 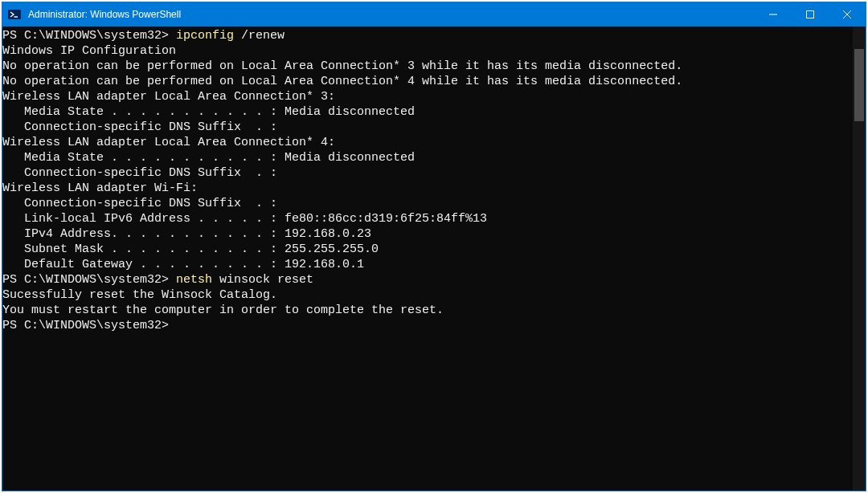 I want to click on scrollbar, so click(x=859, y=259).